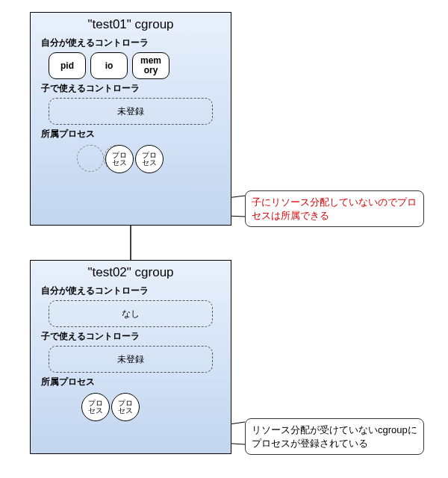  What do you see at coordinates (335, 209) in the screenshot?
I see `callout-text: 子にリソース分配していないのでプロセスは所属できる` at bounding box center [335, 209].